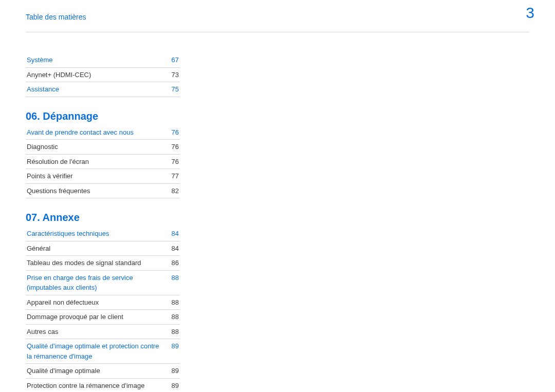 This screenshot has width=555, height=392. What do you see at coordinates (173, 89) in the screenshot?
I see `toc-entry-page: 75` at bounding box center [173, 89].